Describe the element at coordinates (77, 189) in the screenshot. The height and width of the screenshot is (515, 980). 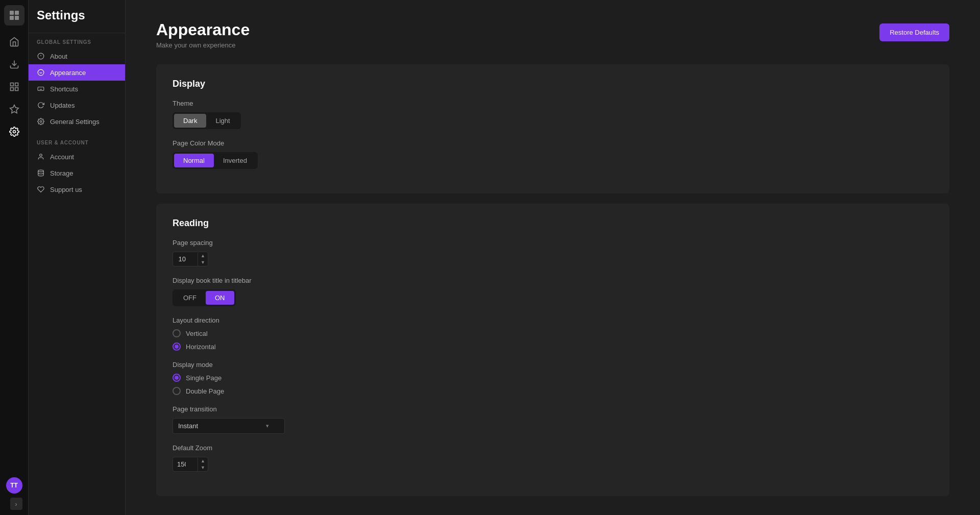
I see `sidebar-item-support: Support us` at that location.